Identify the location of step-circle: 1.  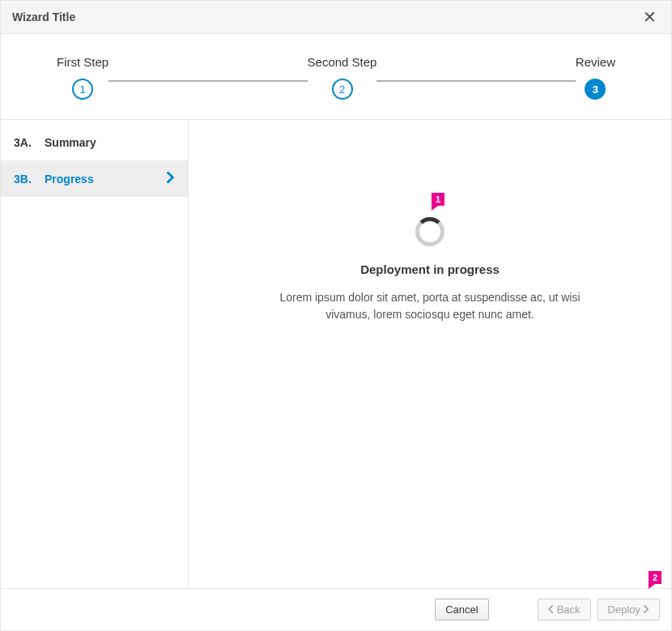
(83, 89).